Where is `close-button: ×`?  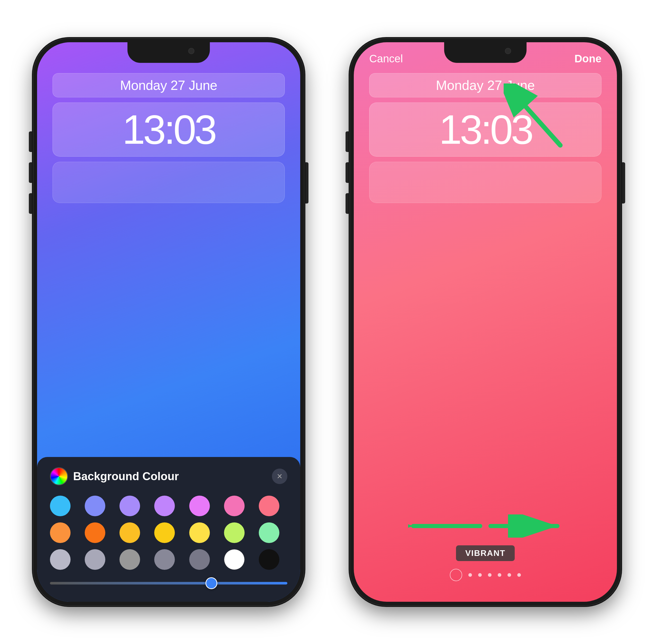 close-button: × is located at coordinates (280, 476).